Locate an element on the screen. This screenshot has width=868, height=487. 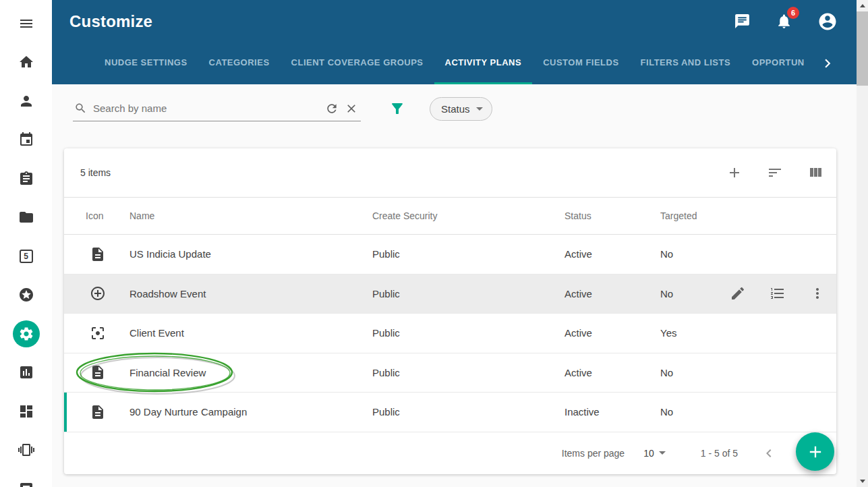
column-header-icon: Icon is located at coordinates (105, 216).